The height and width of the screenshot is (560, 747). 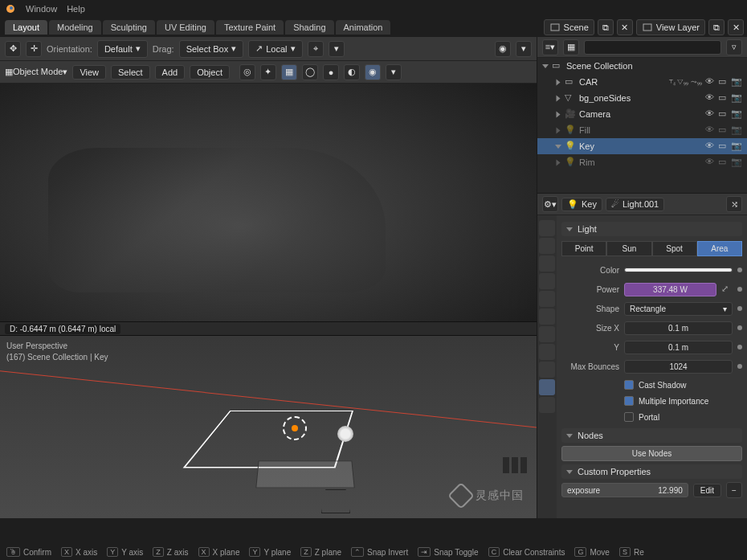 What do you see at coordinates (606, 27) in the screenshot?
I see `scene-browse-icon: ⧉` at bounding box center [606, 27].